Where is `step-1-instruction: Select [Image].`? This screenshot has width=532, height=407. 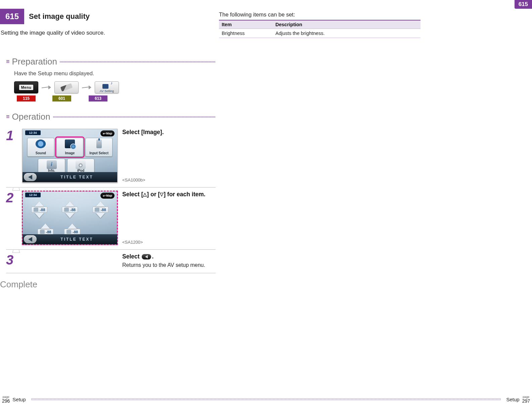
step-1-instruction: Select [Image]. is located at coordinates (169, 132).